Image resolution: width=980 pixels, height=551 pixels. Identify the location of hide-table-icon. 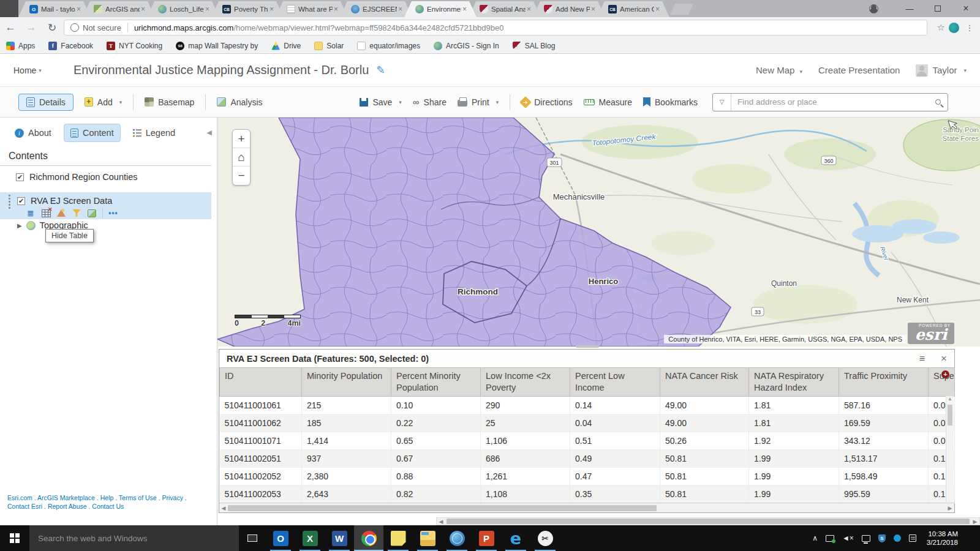
(46, 213).